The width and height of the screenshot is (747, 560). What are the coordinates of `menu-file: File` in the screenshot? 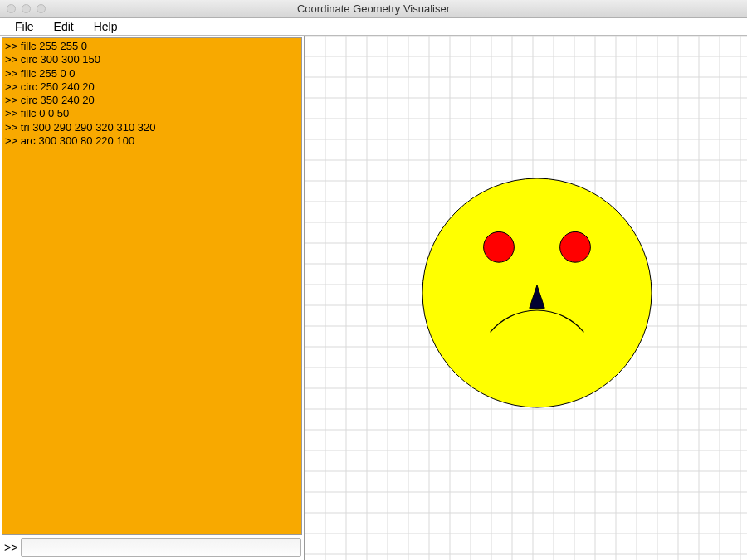 It's located at (25, 27).